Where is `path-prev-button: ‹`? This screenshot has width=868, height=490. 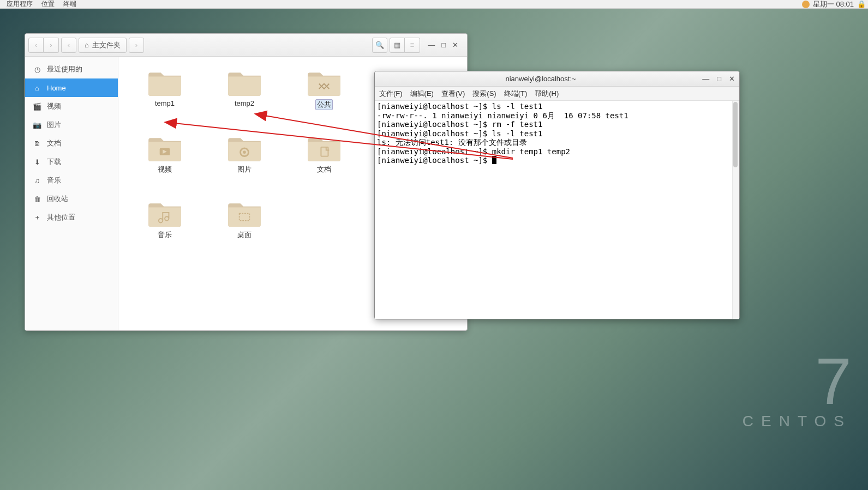
path-prev-button: ‹ is located at coordinates (69, 45).